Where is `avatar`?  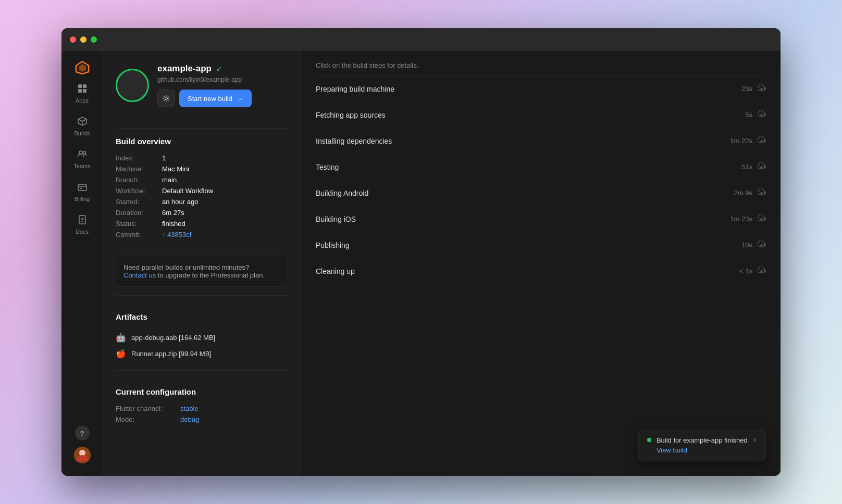
avatar is located at coordinates (82, 455).